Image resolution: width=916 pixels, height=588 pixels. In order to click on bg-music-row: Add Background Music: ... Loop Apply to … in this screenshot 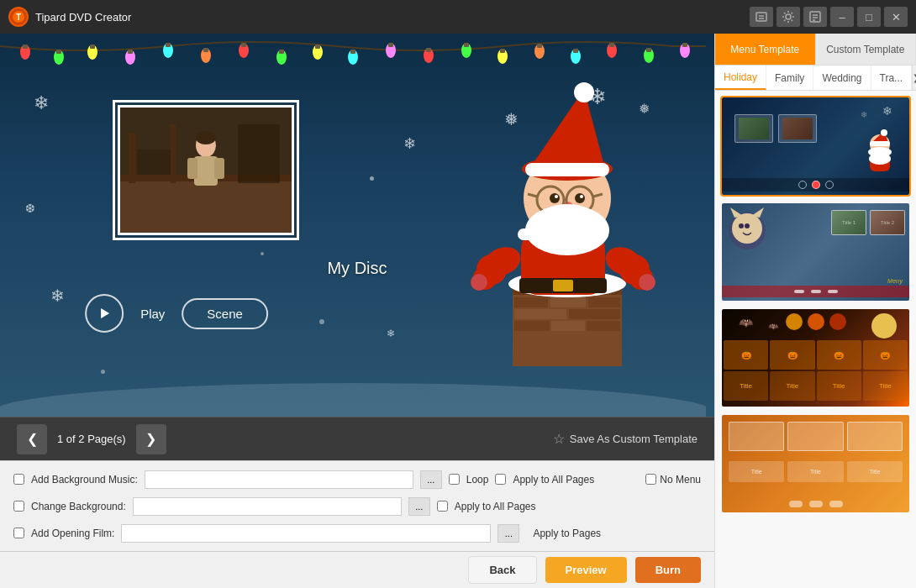, I will do `click(357, 479)`.